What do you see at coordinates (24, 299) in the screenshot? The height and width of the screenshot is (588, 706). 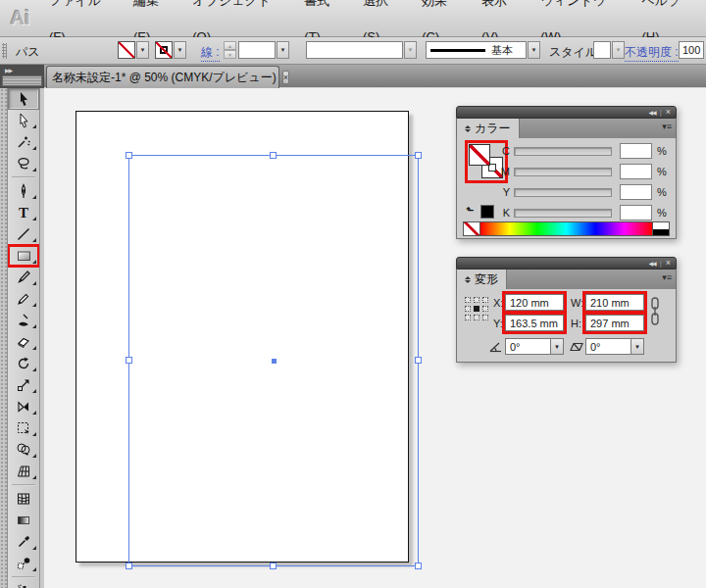 I see `pencil-tool` at bounding box center [24, 299].